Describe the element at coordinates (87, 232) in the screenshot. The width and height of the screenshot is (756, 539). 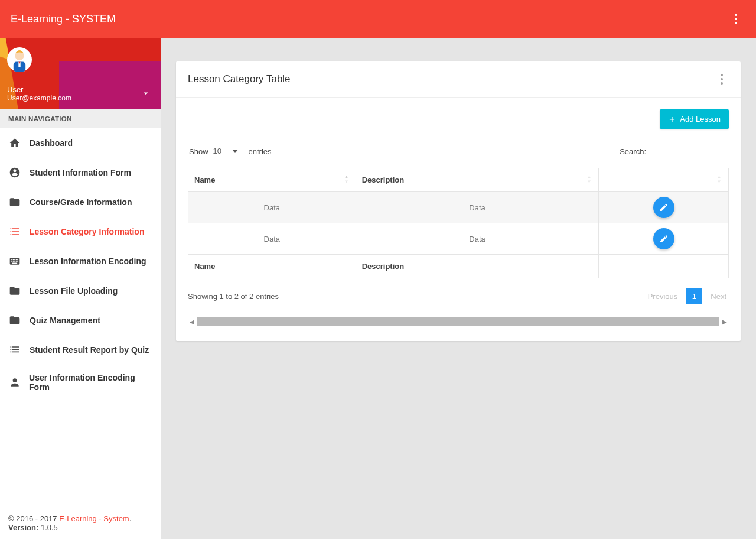
I see `sidebar-item-label: Lesson Category Information` at that location.